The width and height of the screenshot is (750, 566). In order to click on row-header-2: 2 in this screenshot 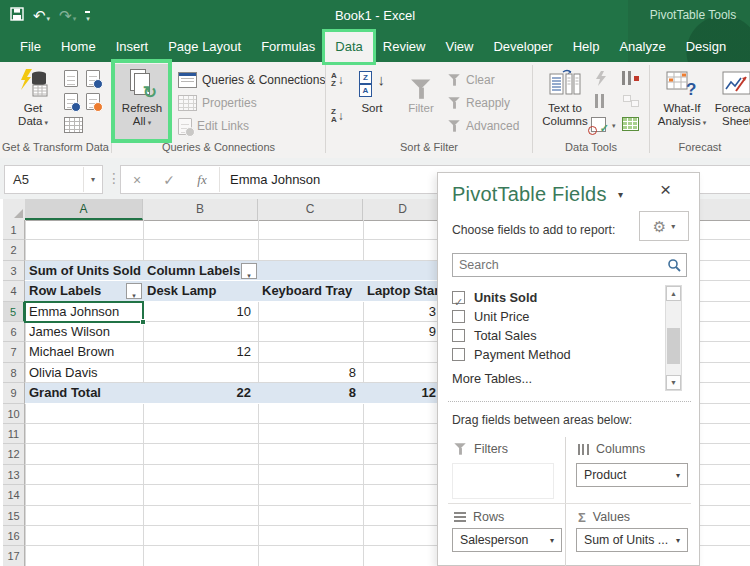, I will do `click(14, 250)`.